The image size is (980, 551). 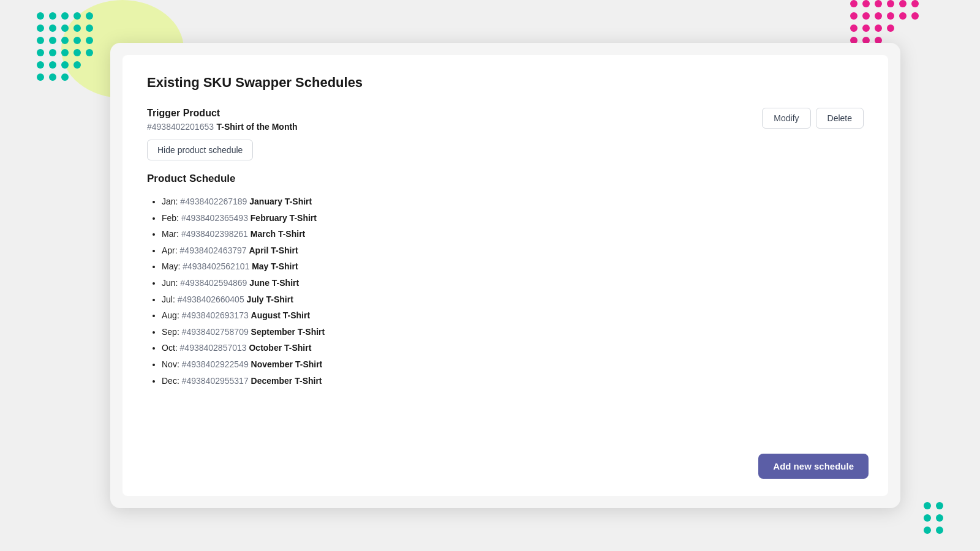 What do you see at coordinates (513, 267) in the screenshot?
I see `schedule-list-item: May: #4938402562101 May T-Shirt` at bounding box center [513, 267].